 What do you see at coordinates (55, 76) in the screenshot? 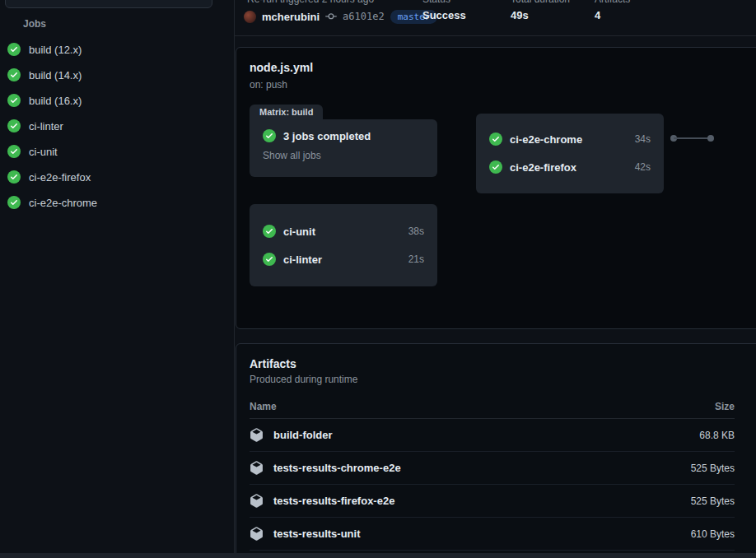
I see `job-label: build (14.x)` at bounding box center [55, 76].